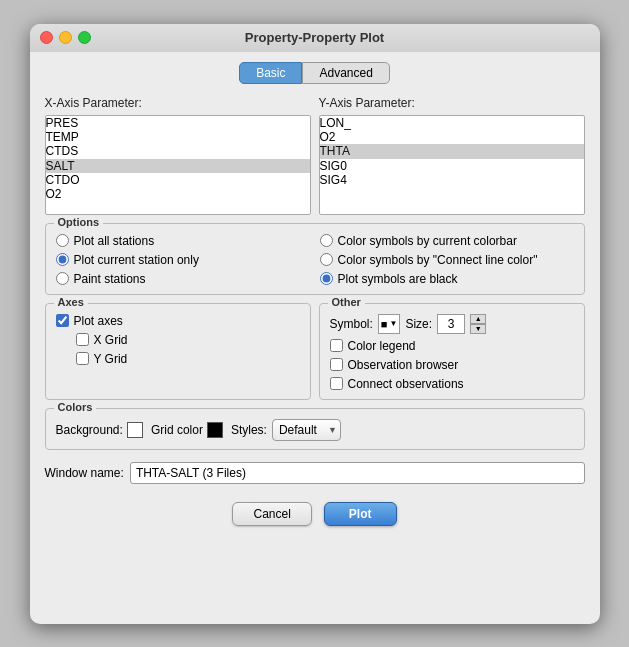  Describe the element at coordinates (62, 278) in the screenshot. I see `radio-paint-stations-input` at that location.